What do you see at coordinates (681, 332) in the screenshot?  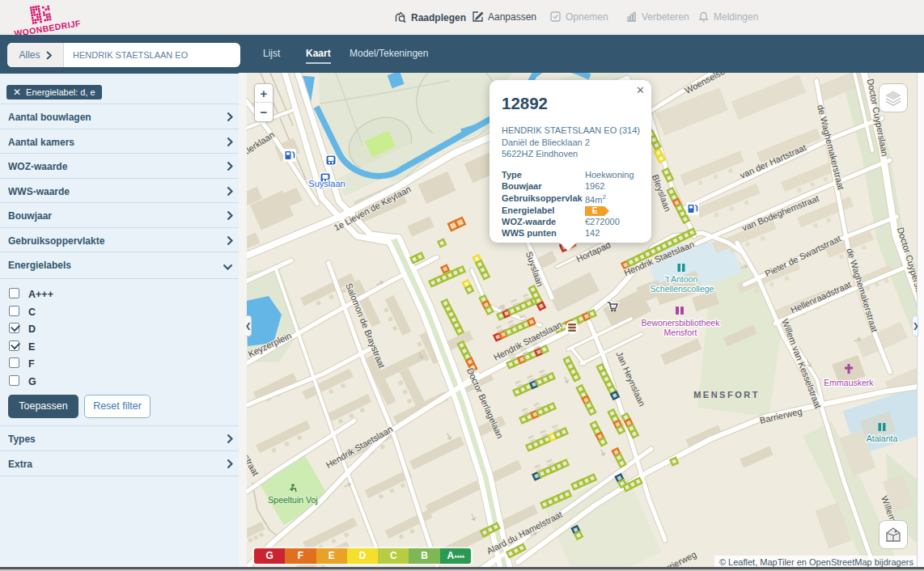 I see `svg-text: Mensfort` at bounding box center [681, 332].